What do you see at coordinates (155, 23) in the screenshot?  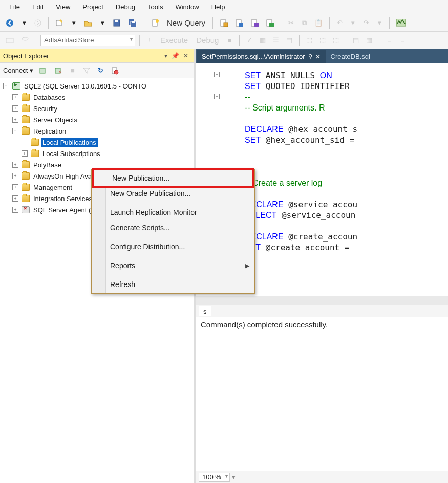 I see `new-query-icon` at bounding box center [155, 23].